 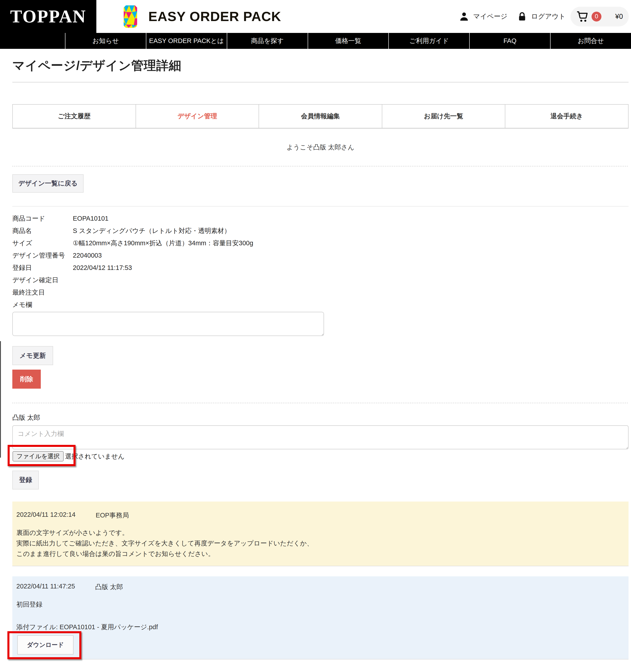 What do you see at coordinates (321, 231) in the screenshot?
I see `detail-row-product-name: 商品名 S スタンディングパウチ（レトルト対応・透明素材）` at bounding box center [321, 231].